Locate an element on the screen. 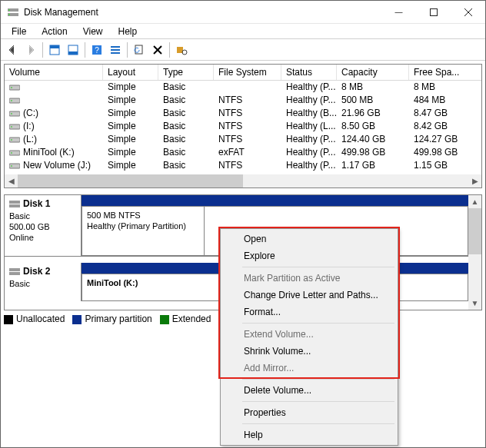 This screenshot has width=486, height=448. action-button is located at coordinates (181, 50).